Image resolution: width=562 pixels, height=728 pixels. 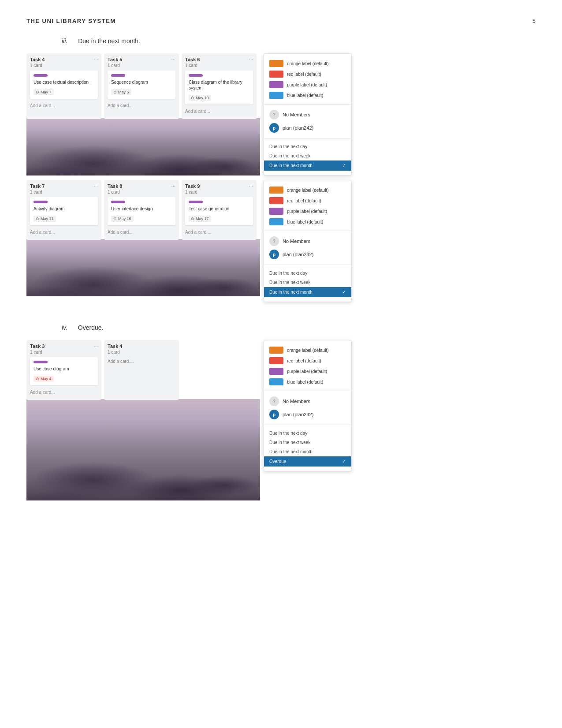 I want to click on card-title-9: Test case generation, so click(x=219, y=209).